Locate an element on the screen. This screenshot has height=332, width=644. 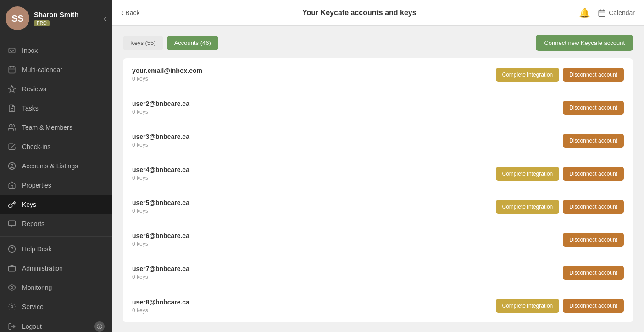
calendar-button: Calendar is located at coordinates (616, 13).